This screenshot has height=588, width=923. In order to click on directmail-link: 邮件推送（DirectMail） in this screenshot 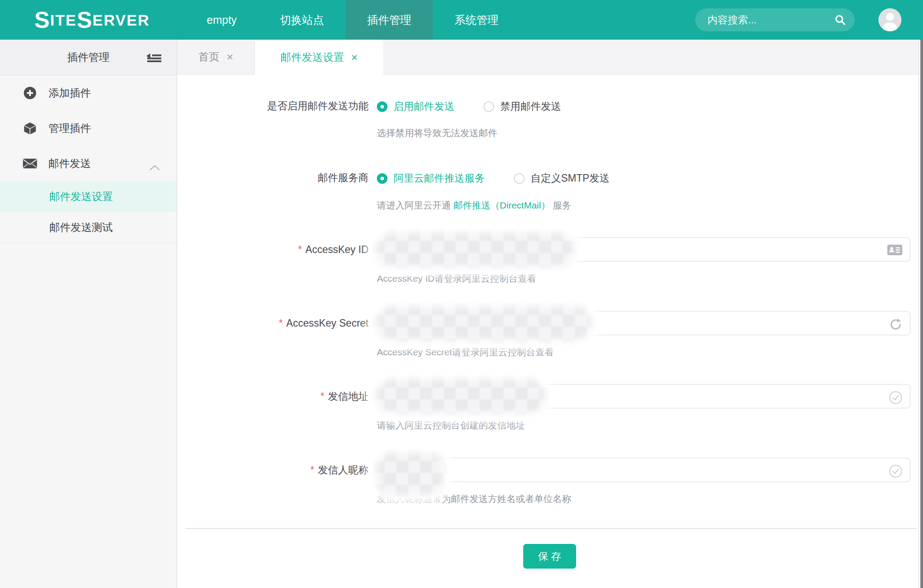, I will do `click(502, 205)`.